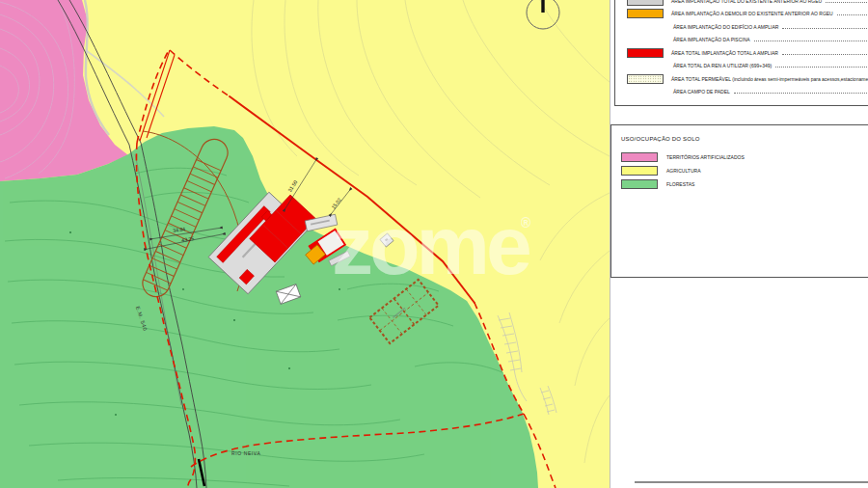 The width and height of the screenshot is (868, 488). What do you see at coordinates (751, 482) in the screenshot?
I see `title-block-top-rule` at bounding box center [751, 482].